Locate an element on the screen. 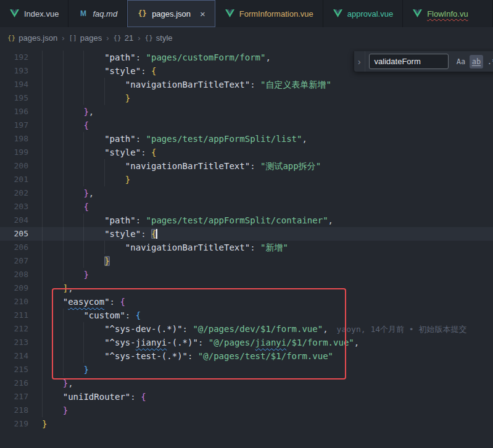  code-line-211: 211"custom": { is located at coordinates (247, 315).